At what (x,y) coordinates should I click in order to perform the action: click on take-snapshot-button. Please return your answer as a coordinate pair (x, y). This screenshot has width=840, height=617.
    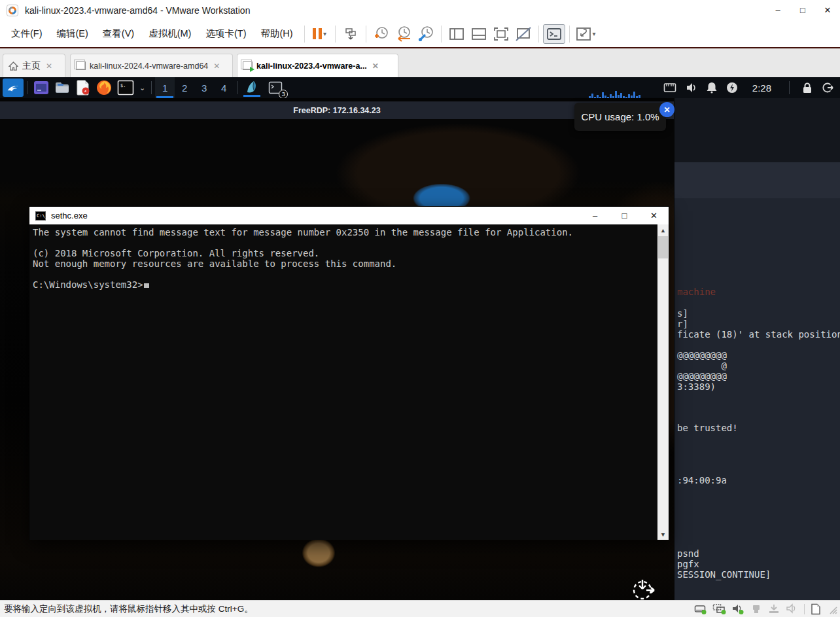
    Looking at the image, I should click on (381, 34).